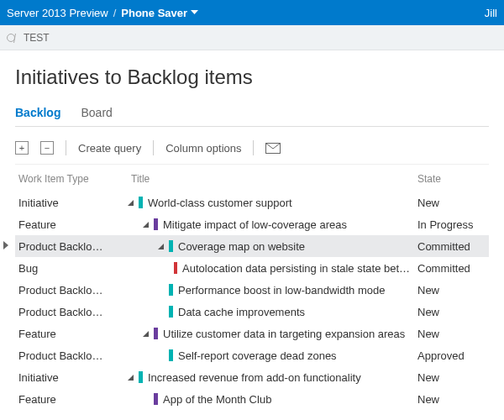 The image size is (504, 420). Describe the element at coordinates (38, 113) in the screenshot. I see `tab-backlog: Backlog` at that location.